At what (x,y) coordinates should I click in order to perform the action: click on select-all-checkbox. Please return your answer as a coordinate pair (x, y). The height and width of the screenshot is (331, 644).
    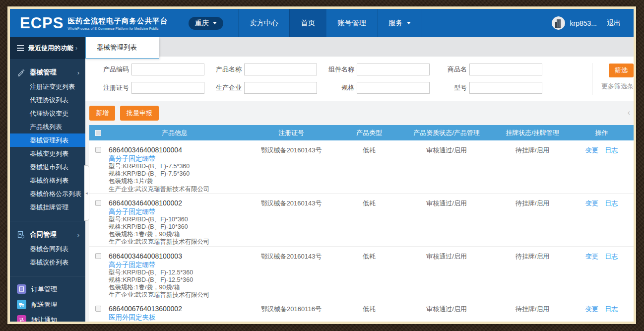
    Looking at the image, I should click on (98, 133).